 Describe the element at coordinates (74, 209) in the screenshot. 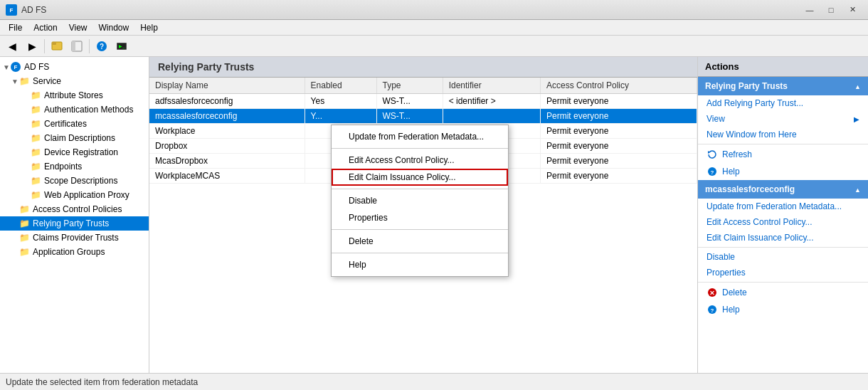

I see `tree-item-access-control: ▶ 📁 Access Control Policies` at that location.